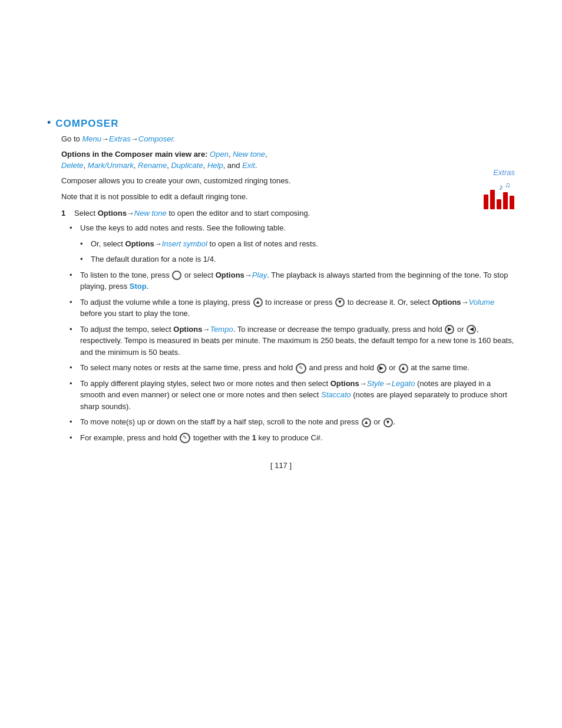 This screenshot has height=728, width=562. What do you see at coordinates (148, 286) in the screenshot?
I see `b2-period: .` at bounding box center [148, 286].